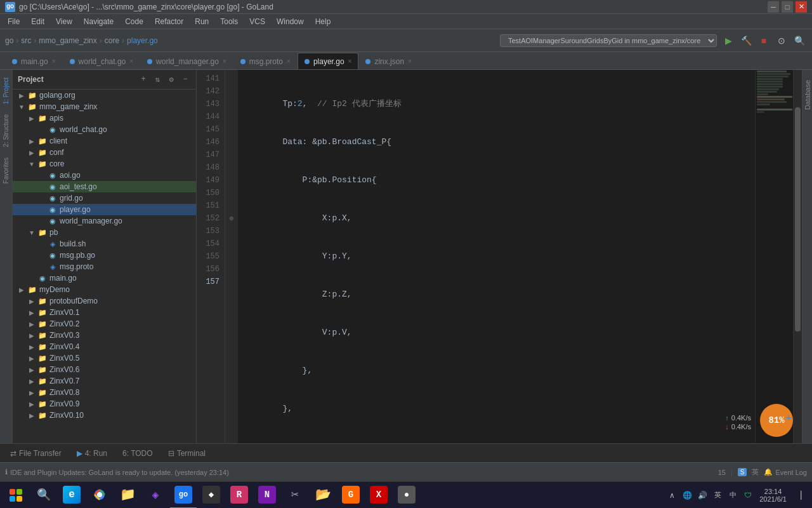 Image resolution: width=812 pixels, height=508 pixels. I want to click on menu-edit: Edit, so click(38, 22).